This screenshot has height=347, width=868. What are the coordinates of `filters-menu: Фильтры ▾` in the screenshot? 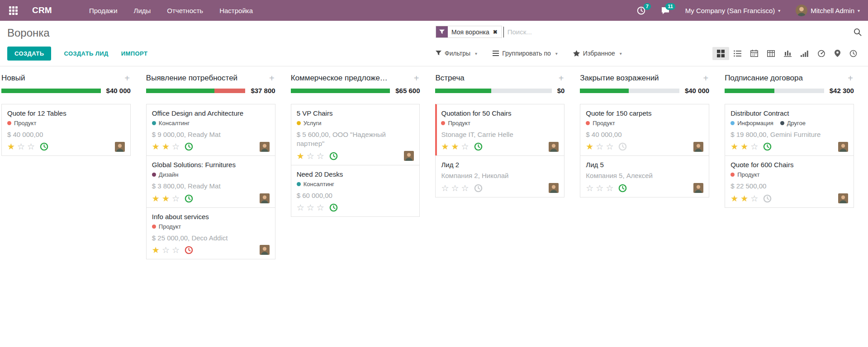 It's located at (456, 53).